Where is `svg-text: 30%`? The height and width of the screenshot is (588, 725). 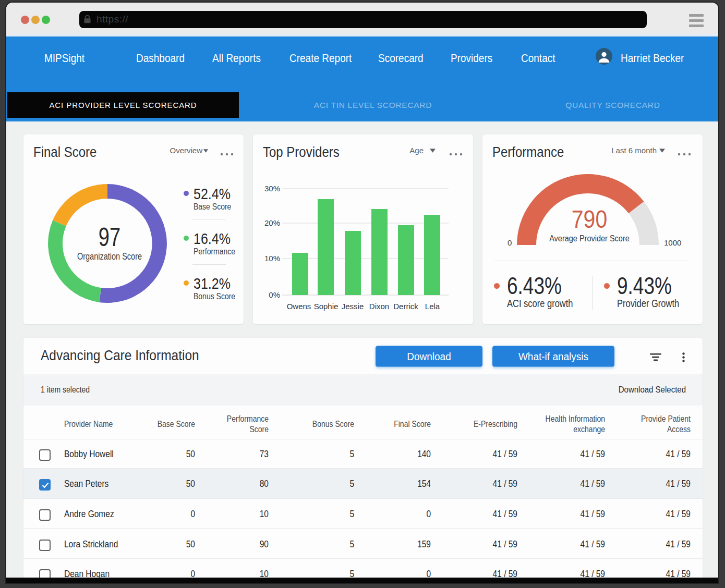 svg-text: 30% is located at coordinates (272, 189).